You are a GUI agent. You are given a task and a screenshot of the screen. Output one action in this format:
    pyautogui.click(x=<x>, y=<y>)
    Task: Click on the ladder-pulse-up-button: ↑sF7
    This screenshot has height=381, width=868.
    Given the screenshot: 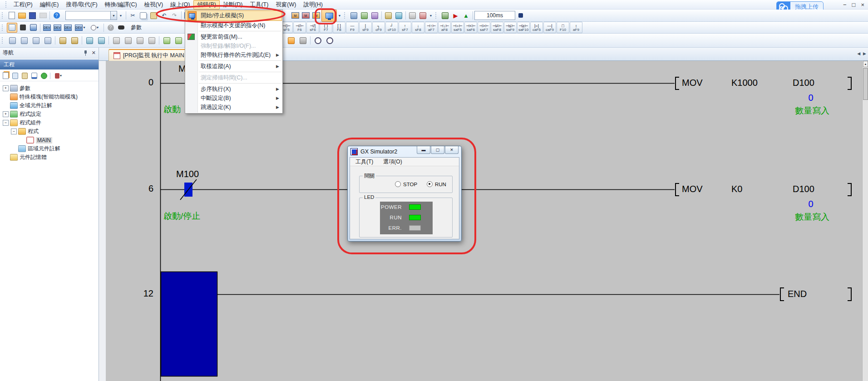 What is the action you would take?
    pyautogui.click(x=405, y=27)
    